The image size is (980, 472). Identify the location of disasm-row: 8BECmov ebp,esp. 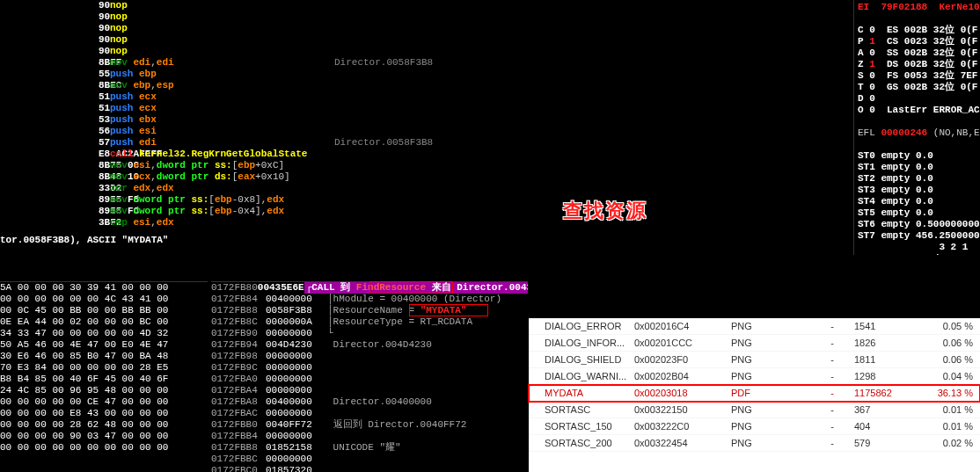
(427, 86).